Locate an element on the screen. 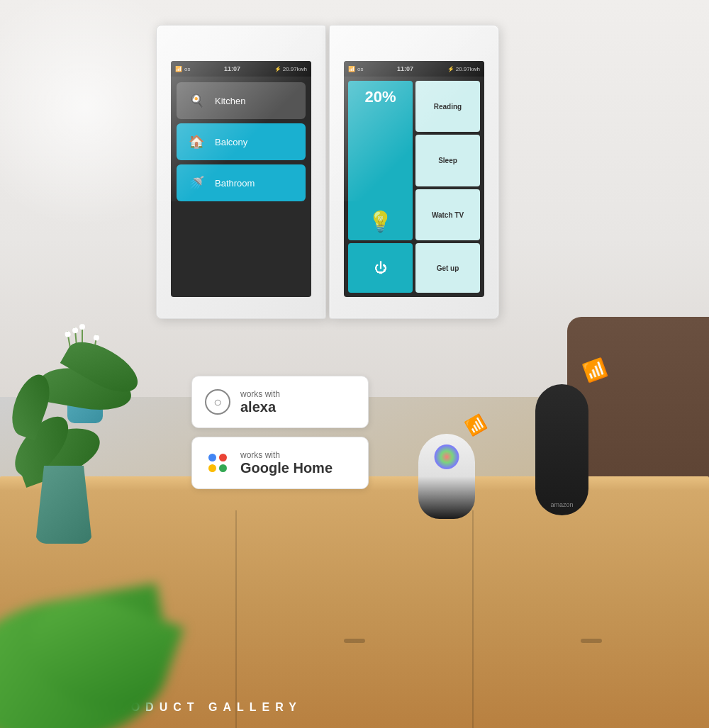 The height and width of the screenshot is (728, 709). r-lightning-icon: ⚡ is located at coordinates (451, 69).